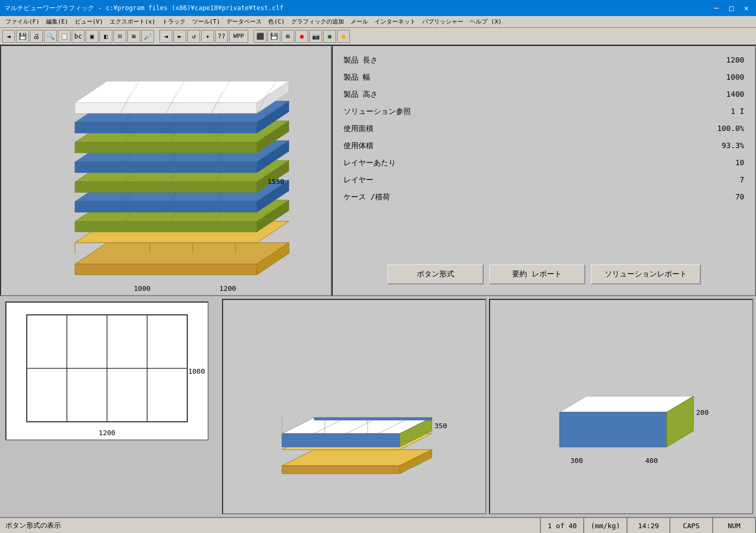  What do you see at coordinates (174, 21) in the screenshot?
I see `menu-truck: トラック` at bounding box center [174, 21].